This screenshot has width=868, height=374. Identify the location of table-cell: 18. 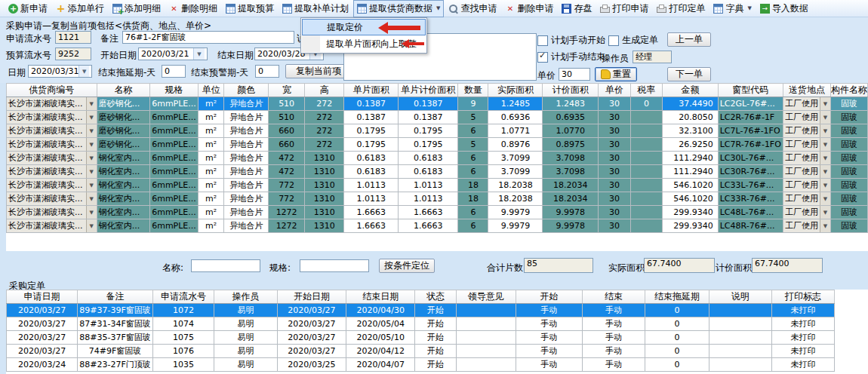
(473, 199).